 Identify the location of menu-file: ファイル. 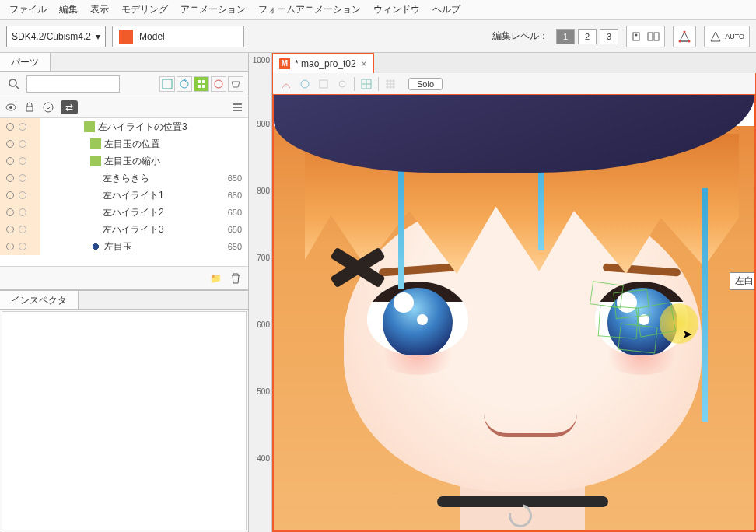
(28, 9).